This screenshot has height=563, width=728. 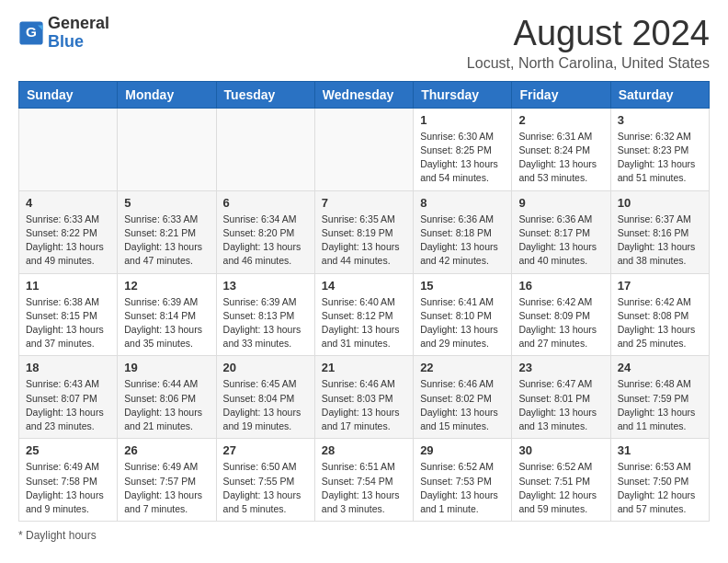 What do you see at coordinates (68, 315) in the screenshot?
I see `calendar-cell: 11Sunrise: 6:38 AM Sunset: 8:15 PM Dayli…` at bounding box center [68, 315].